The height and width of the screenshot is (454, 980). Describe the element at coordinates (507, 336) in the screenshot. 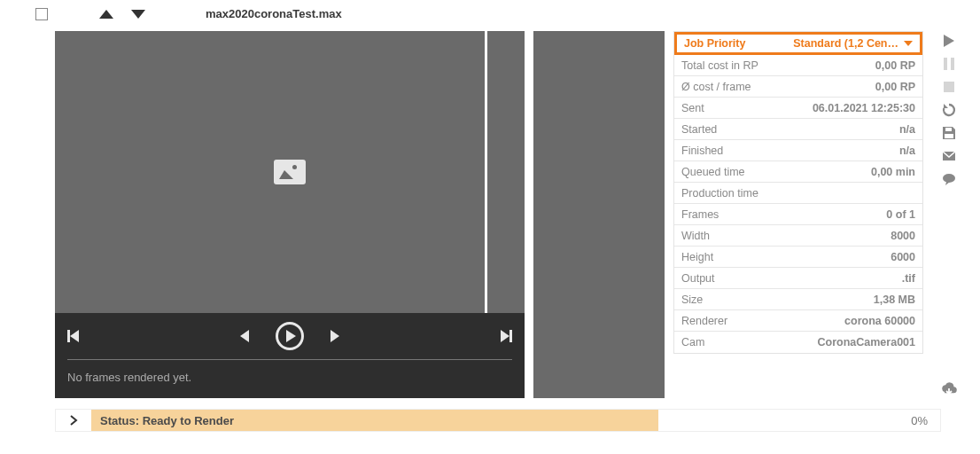

I see `skip-end-button` at that location.